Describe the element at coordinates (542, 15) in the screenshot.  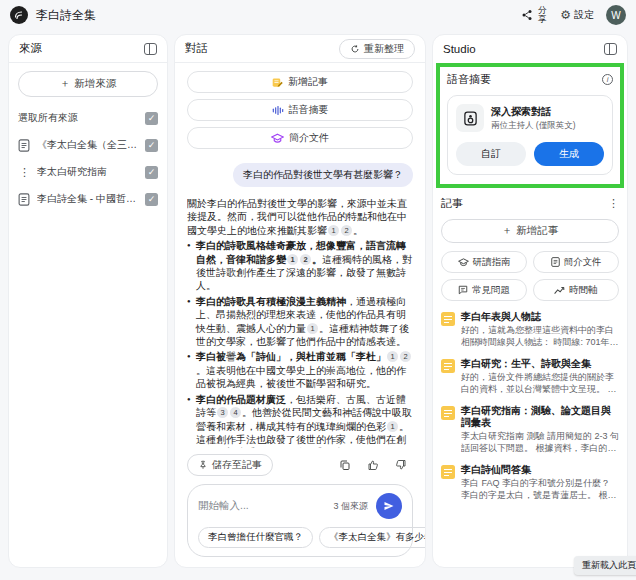
I see `share-label: 分享` at that location.